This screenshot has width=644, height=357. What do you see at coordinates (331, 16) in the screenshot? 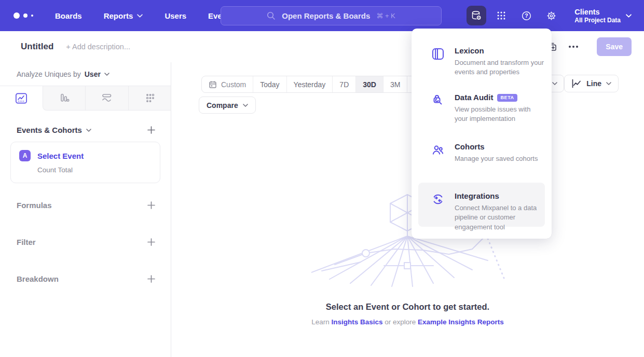
I see `global-search-button: Open Reports & Boards ⌘ + K` at bounding box center [331, 16].